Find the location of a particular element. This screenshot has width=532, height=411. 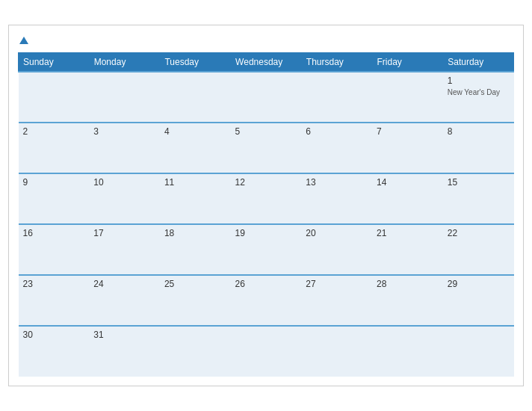

calendar-cell: 1New Year's Day is located at coordinates (478, 97).